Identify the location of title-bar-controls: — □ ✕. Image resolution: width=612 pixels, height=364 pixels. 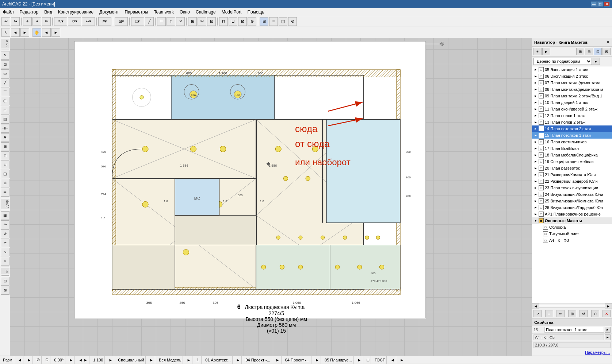
(600, 4).